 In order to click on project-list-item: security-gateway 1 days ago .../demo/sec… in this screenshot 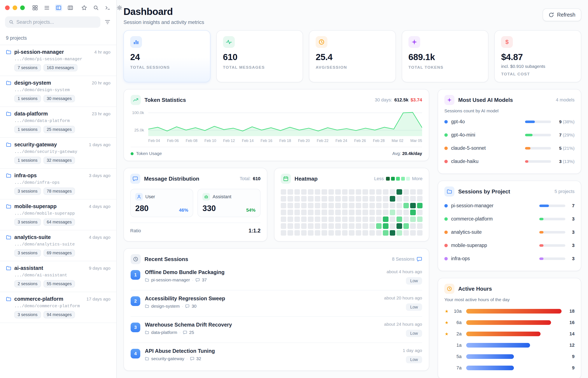, I will do `click(58, 153)`.